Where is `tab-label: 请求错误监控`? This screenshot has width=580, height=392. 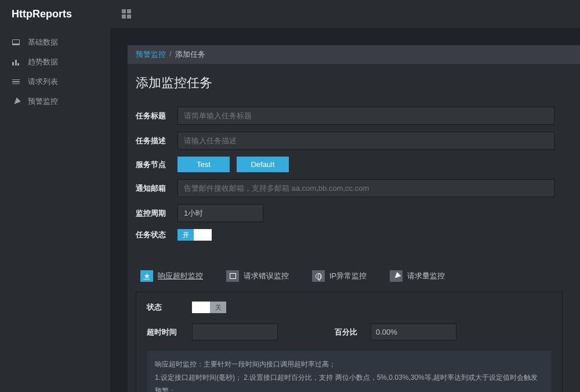 tab-label: 请求错误监控 is located at coordinates (266, 276).